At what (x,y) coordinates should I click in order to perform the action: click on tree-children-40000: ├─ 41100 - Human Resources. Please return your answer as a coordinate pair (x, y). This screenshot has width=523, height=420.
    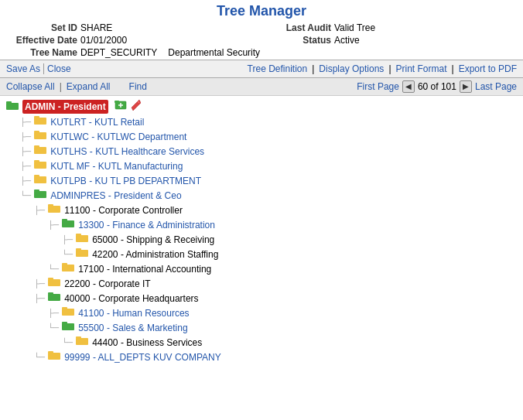
    Looking at the image, I should click on (275, 328).